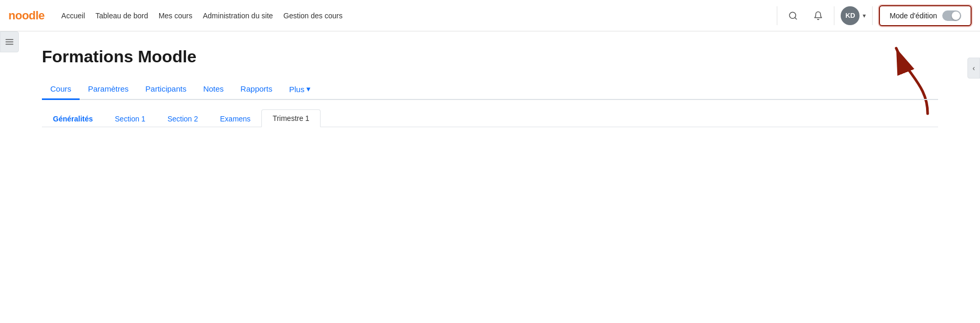 The image size is (980, 323). I want to click on dropdown-chevron-icon: ▾, so click(309, 89).